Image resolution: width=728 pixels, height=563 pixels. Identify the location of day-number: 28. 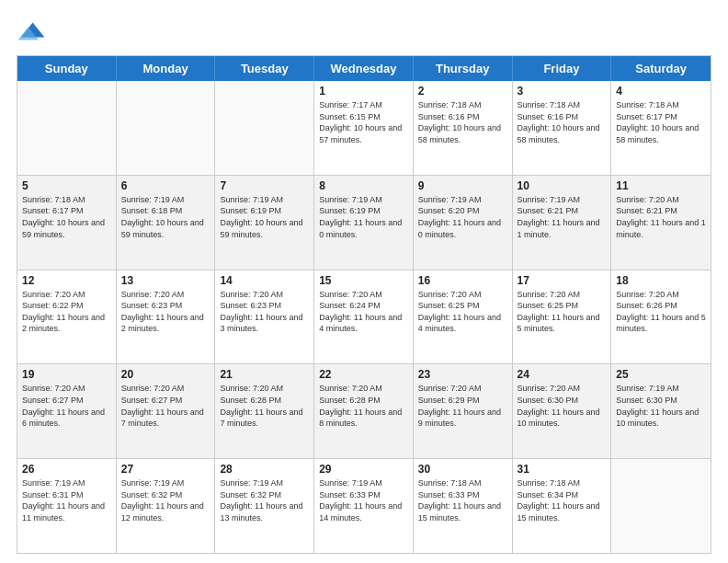
(265, 469).